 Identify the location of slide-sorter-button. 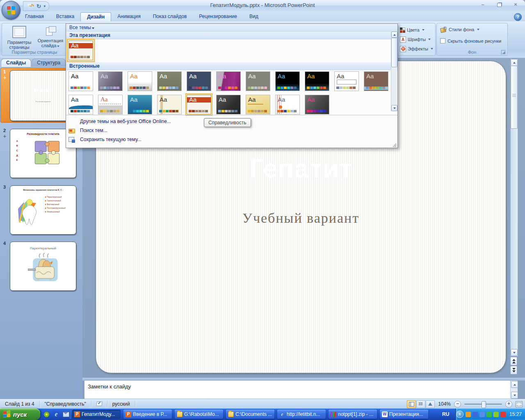
(421, 404).